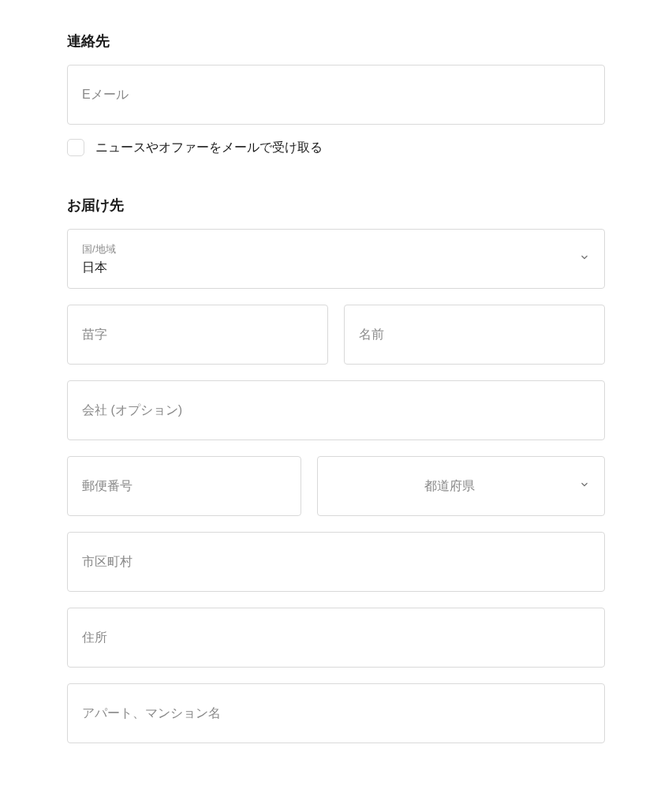 This screenshot has height=808, width=672. Describe the element at coordinates (336, 410) in the screenshot. I see `company-field` at that location.